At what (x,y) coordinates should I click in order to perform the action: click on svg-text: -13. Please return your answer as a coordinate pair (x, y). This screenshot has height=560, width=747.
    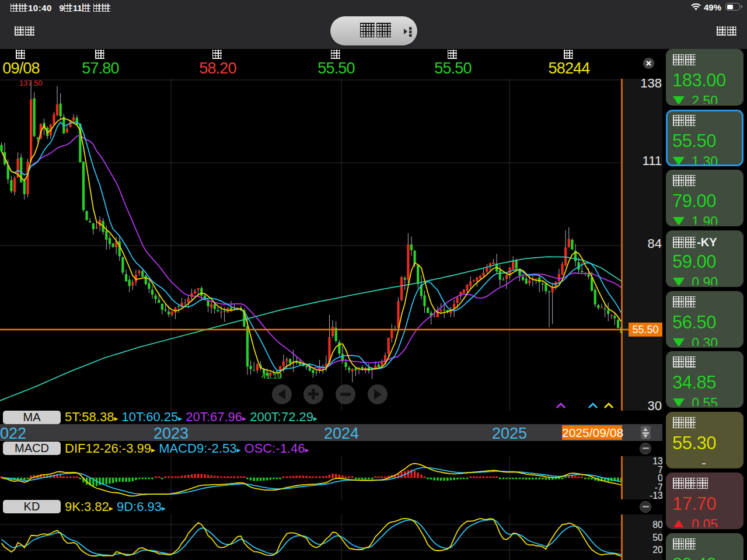
    Looking at the image, I should click on (656, 495).